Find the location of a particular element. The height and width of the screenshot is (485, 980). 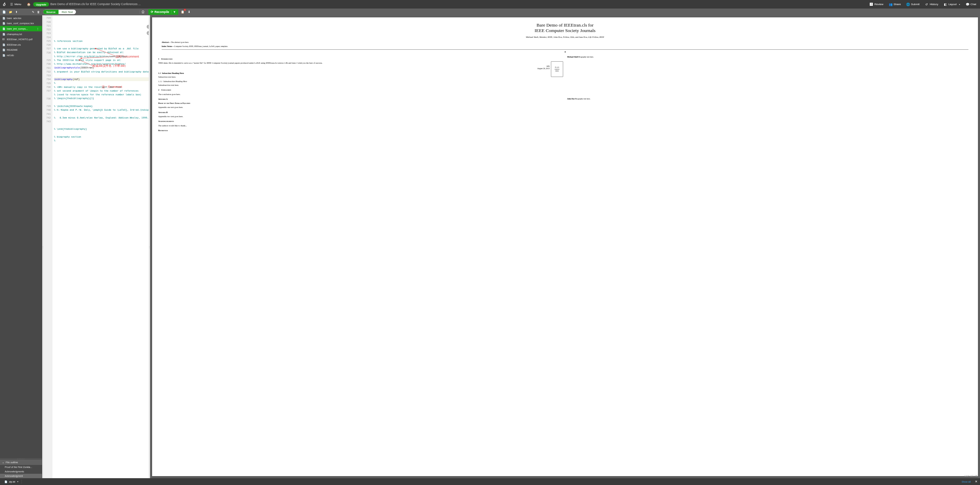

pdf-column-right: Michael Shell Biography text here. John … is located at coordinates (770, 94).